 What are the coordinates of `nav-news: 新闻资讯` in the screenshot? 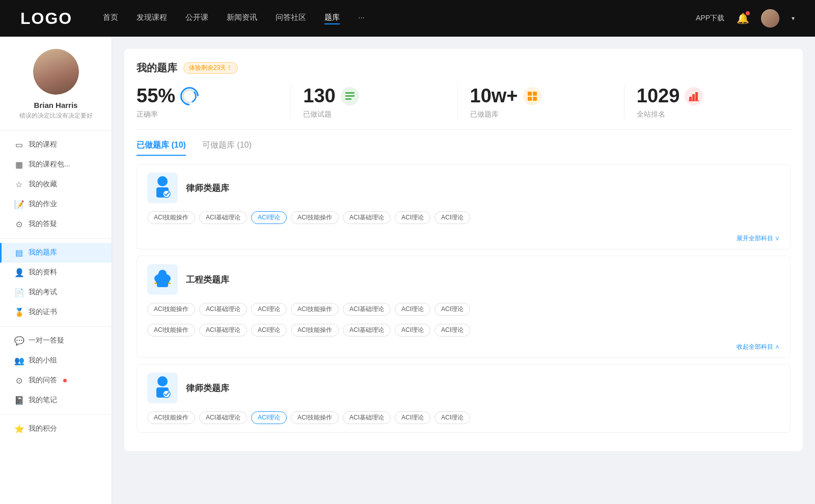 It's located at (242, 18).